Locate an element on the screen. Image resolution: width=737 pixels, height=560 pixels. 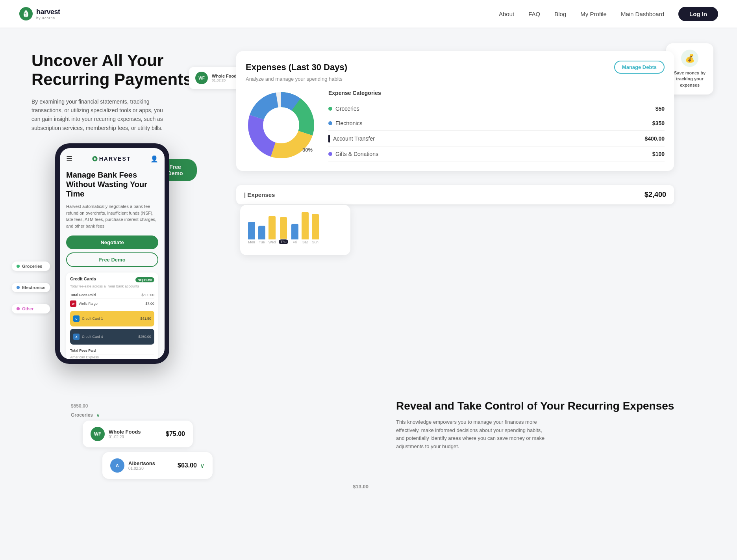
save-money-icon: 💰 is located at coordinates (690, 58).